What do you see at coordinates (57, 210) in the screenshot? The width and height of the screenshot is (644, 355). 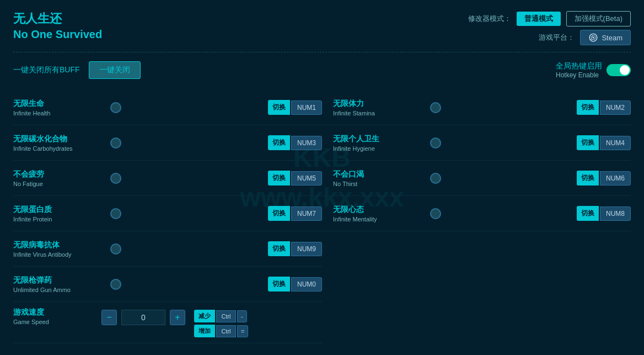 I see `feature-name-cn: 无限蛋白质` at bounding box center [57, 210].